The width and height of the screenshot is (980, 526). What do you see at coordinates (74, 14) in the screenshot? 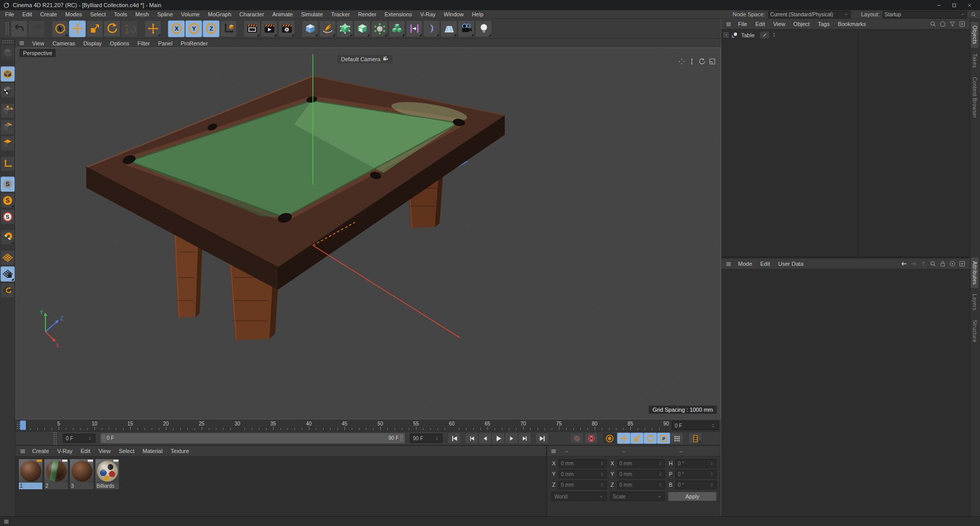
I see `menu-modes: Modes` at bounding box center [74, 14].